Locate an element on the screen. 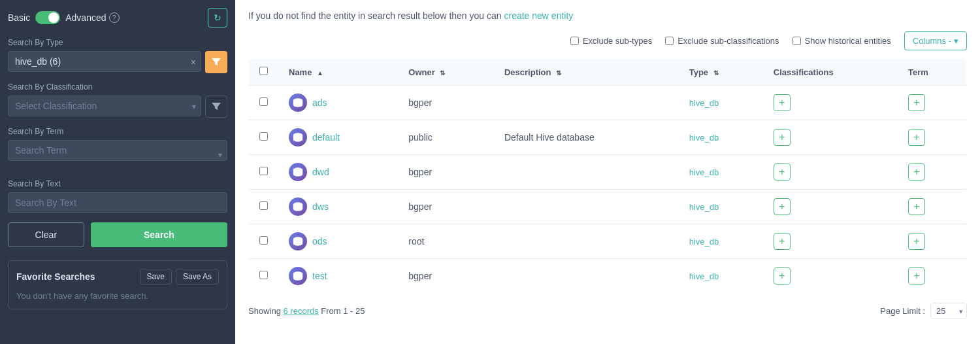 The height and width of the screenshot is (344, 980). basic-label: Basic is located at coordinates (19, 18).